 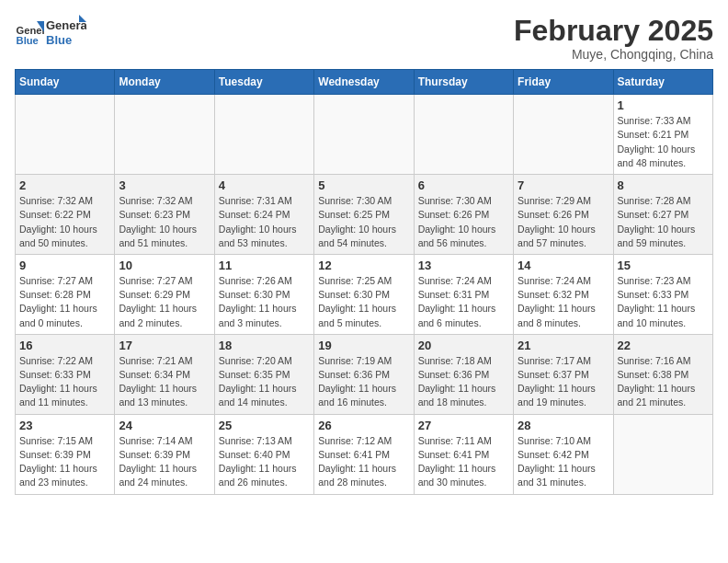 I want to click on weekday-header-row: SundayMondayTuesdayWednesdayThursdayFrid…, so click(x=364, y=83).